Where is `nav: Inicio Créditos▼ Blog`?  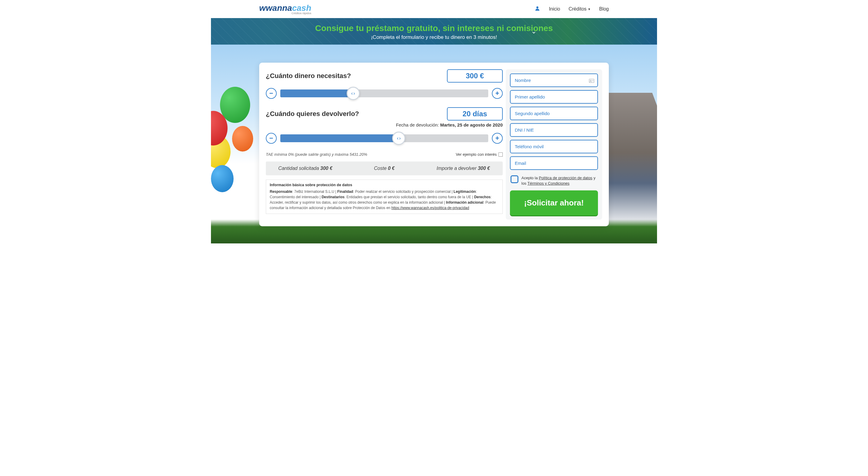
nav: Inicio Créditos▼ Blog is located at coordinates (571, 9).